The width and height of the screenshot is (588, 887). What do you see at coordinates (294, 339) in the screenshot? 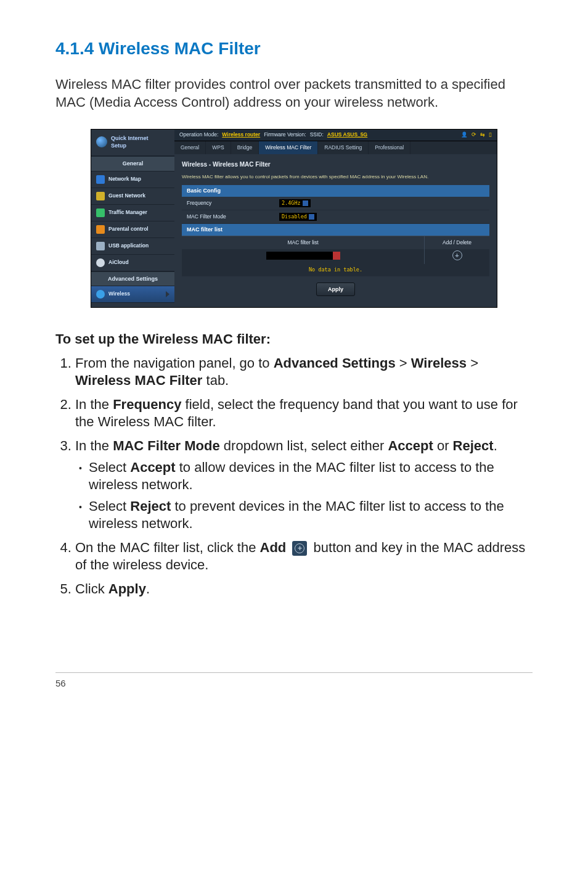
I see `instructions-heading: To set up the Wireless MAC filter:` at bounding box center [294, 339].